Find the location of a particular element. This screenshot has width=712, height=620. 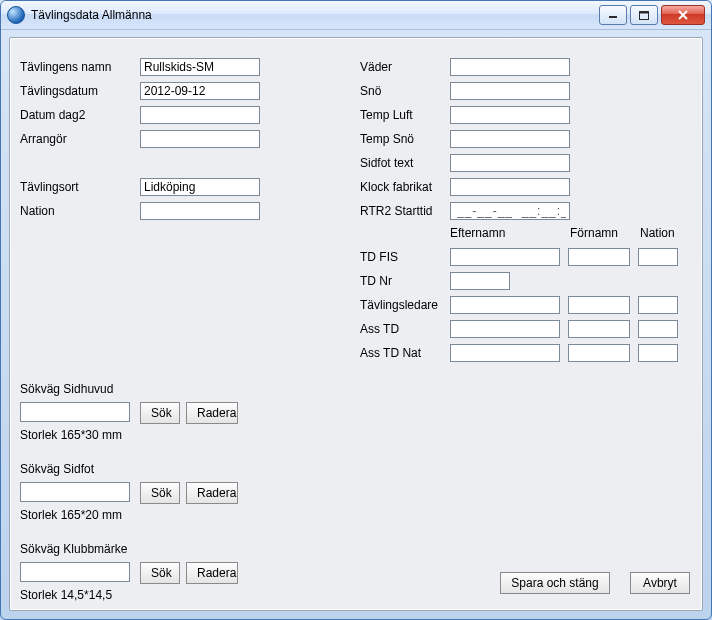

input-competition-date is located at coordinates (200, 91).